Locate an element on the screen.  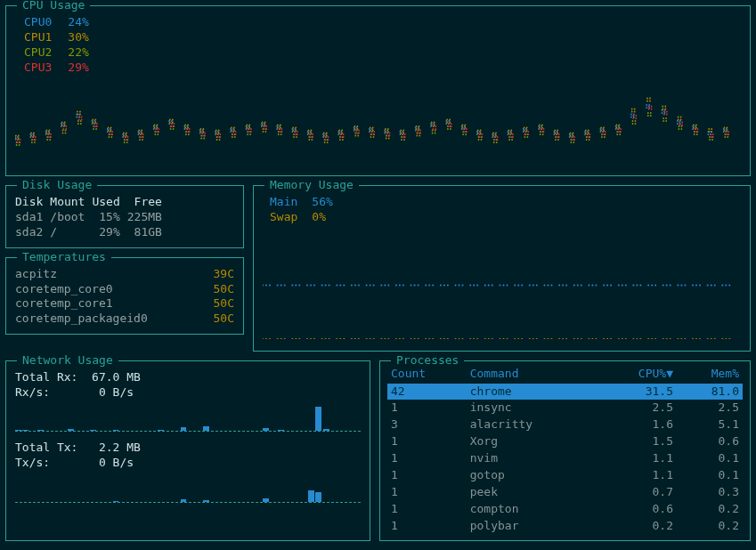
proc-col-mem: Mem% is located at coordinates (710, 376).